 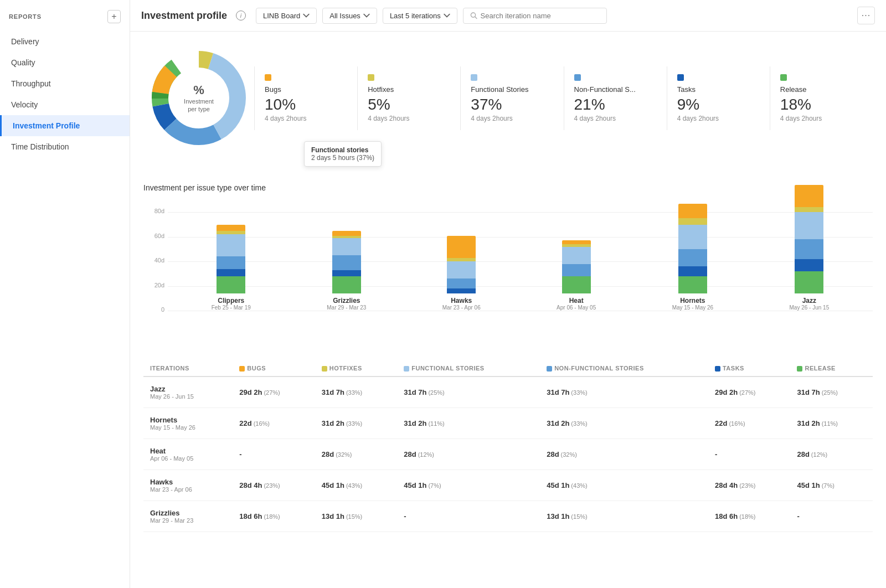 What do you see at coordinates (508, 486) in the screenshot?
I see `table-row: HawksMar 23 - Apr 0628d 4h(23%)45d 1h(43…` at bounding box center [508, 486].